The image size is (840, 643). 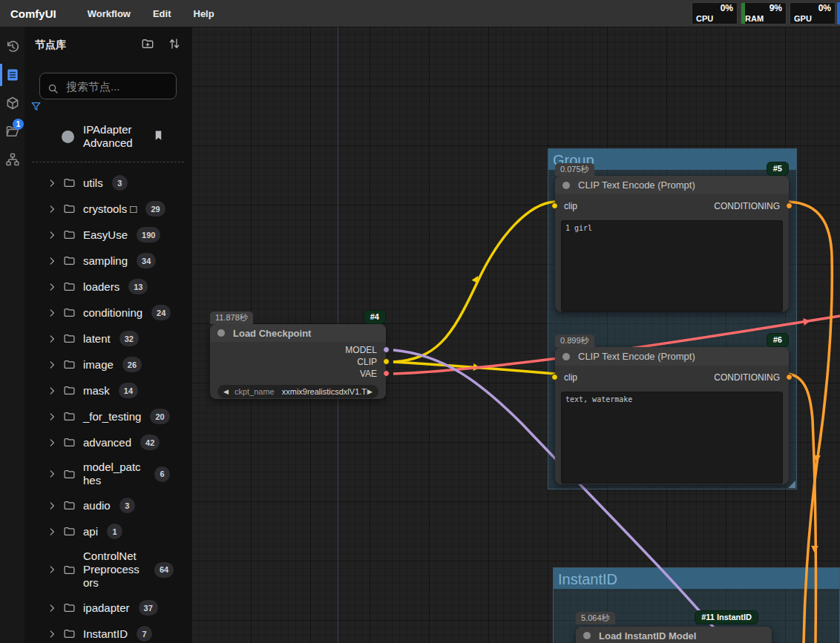 I want to click on prompt-textarea: text, watermake, so click(x=672, y=438).